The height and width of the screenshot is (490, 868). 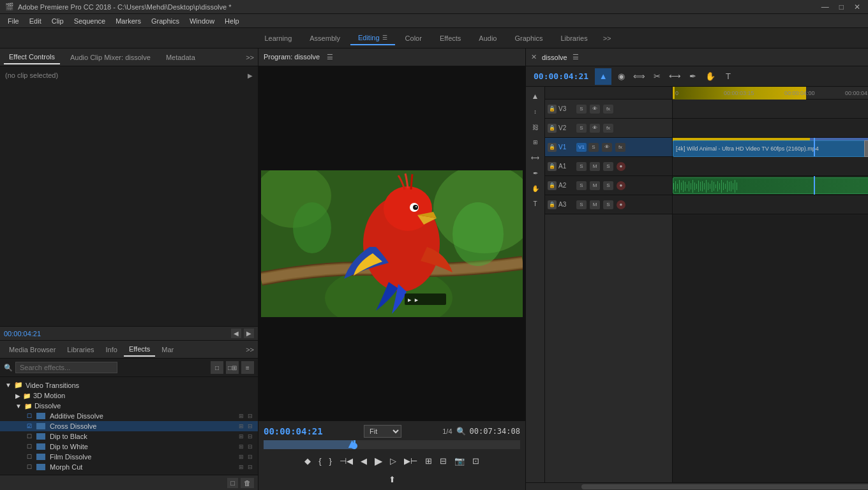 I want to click on multicam-button: ⊡, so click(x=476, y=461).